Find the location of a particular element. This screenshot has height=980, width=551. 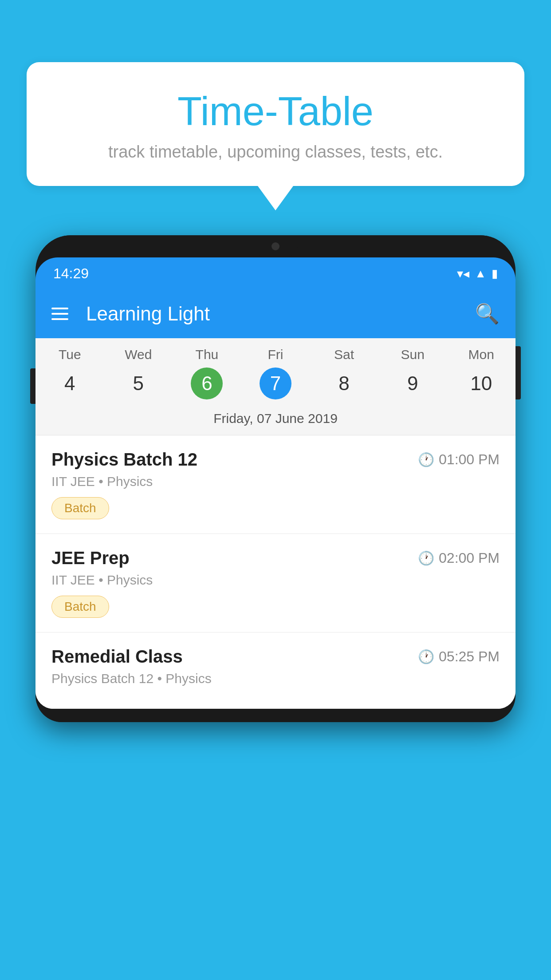

status-time: 14:29 is located at coordinates (71, 273).